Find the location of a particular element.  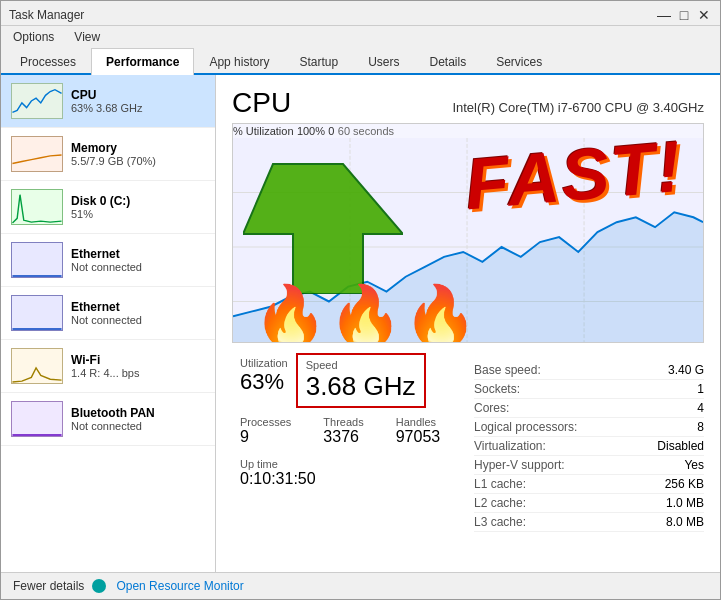

wifi-mini-graph is located at coordinates (37, 366).